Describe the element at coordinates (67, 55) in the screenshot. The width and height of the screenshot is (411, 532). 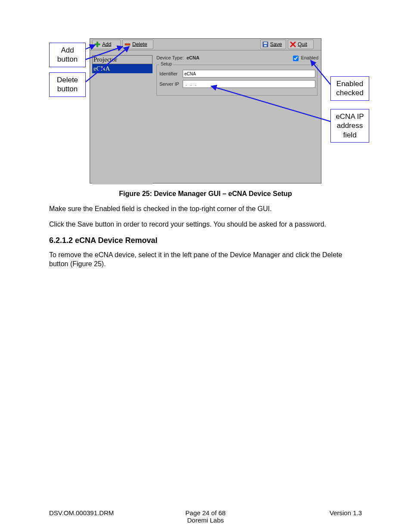
I see `callout-add: Add button` at that location.